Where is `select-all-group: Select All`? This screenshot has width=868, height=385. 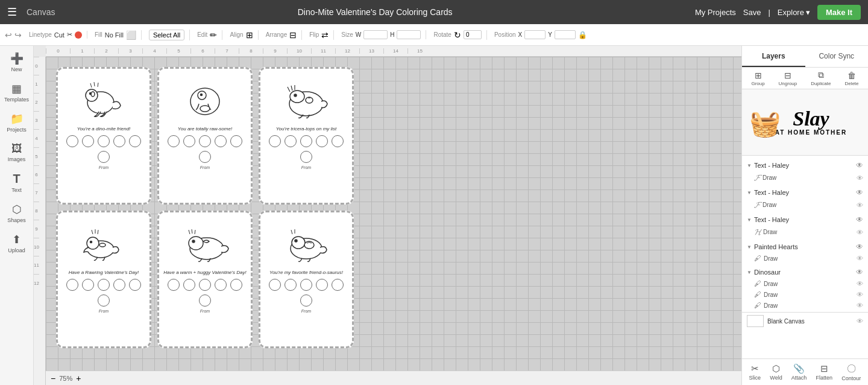 select-all-group: Select All is located at coordinates (169, 35).